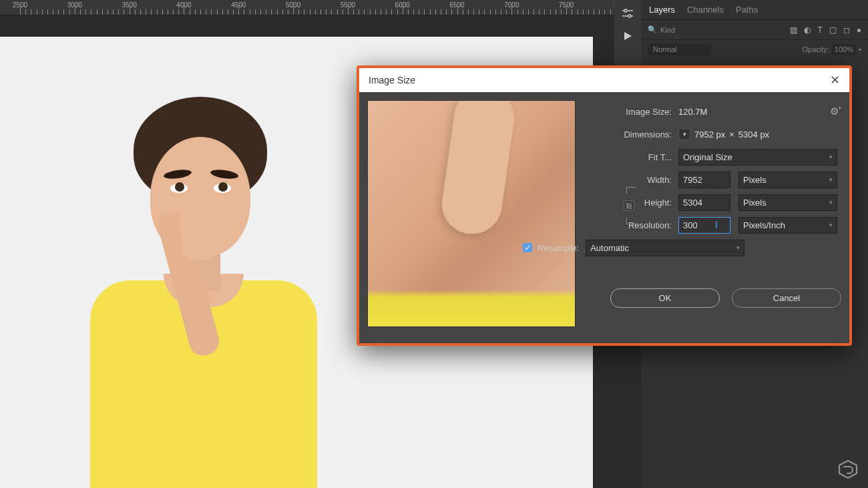  What do you see at coordinates (860, 49) in the screenshot?
I see `chevron-down-icon: ▾` at bounding box center [860, 49].